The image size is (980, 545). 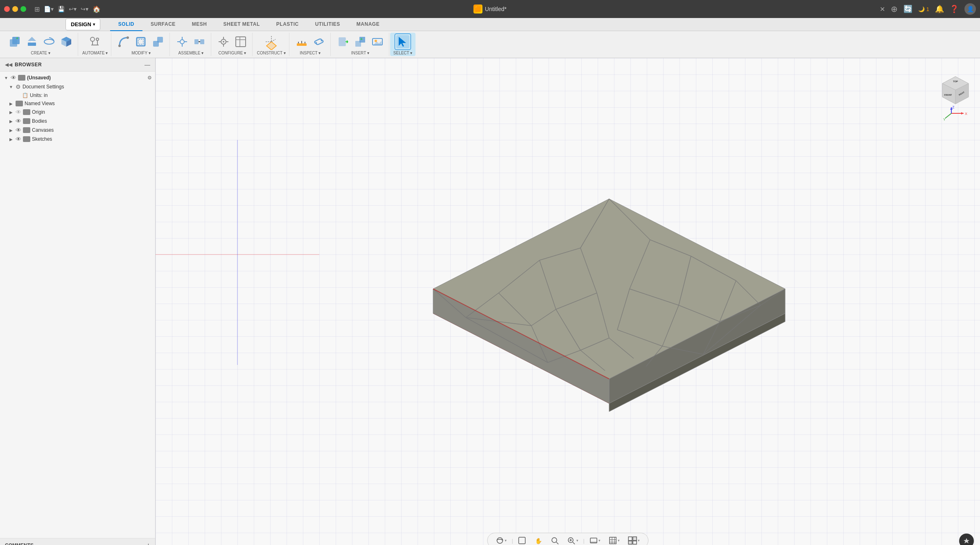 What do you see at coordinates (141, 42) in the screenshot?
I see `shell-icon` at bounding box center [141, 42].